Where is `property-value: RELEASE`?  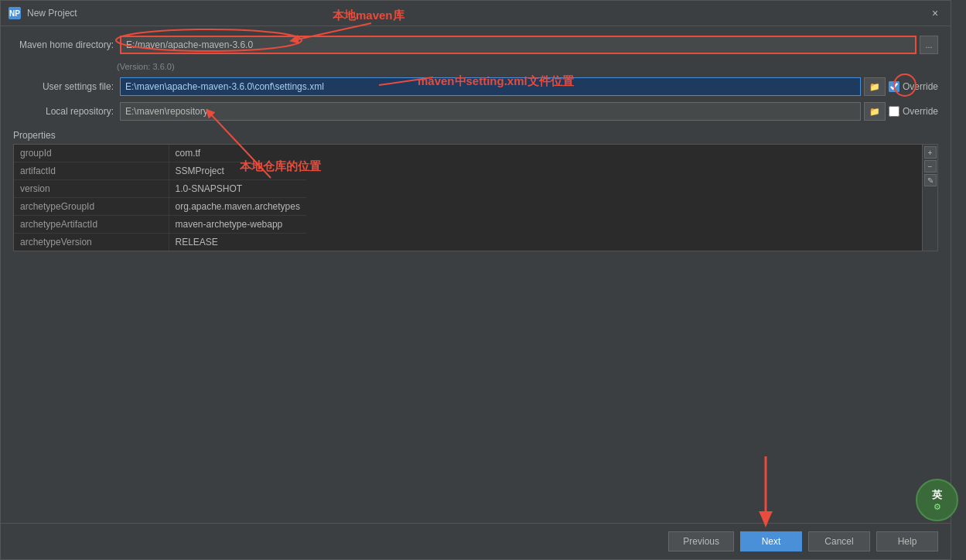
property-value: RELEASE is located at coordinates (237, 243).